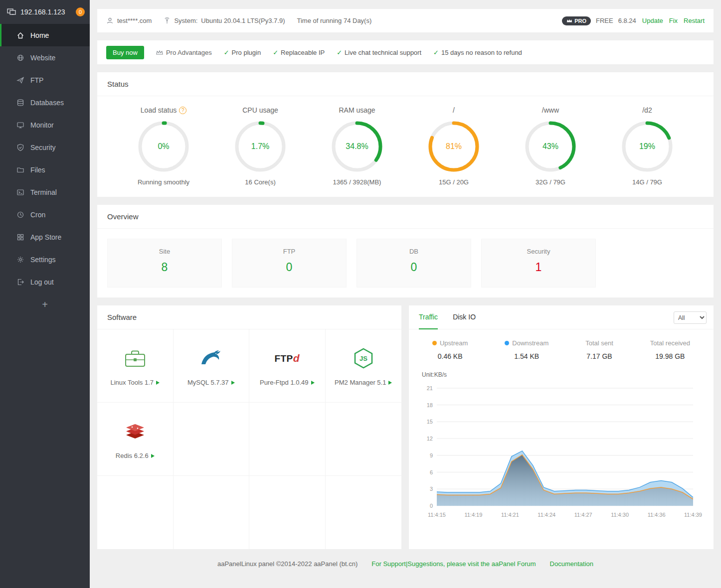 The image size is (721, 588). I want to click on traffic-legend: Upstream 0.46 KB Downstream 1.54 KB Tota…, so click(561, 346).